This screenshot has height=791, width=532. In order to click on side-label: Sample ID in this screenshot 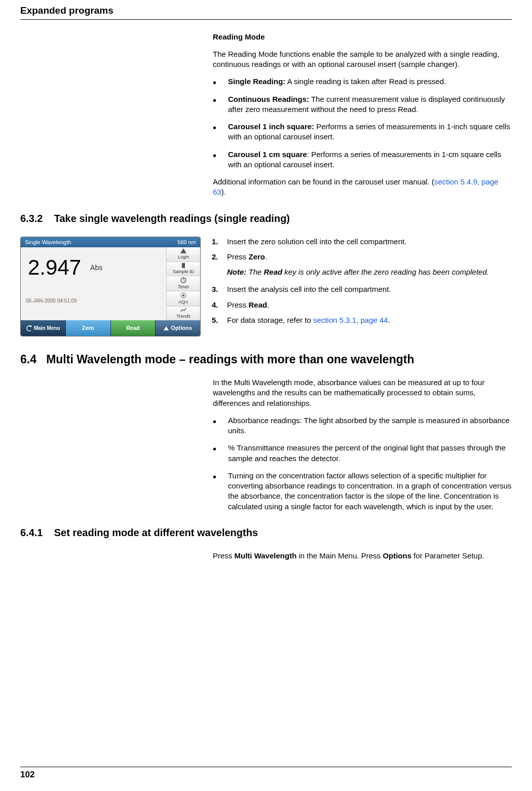, I will do `click(183, 272)`.